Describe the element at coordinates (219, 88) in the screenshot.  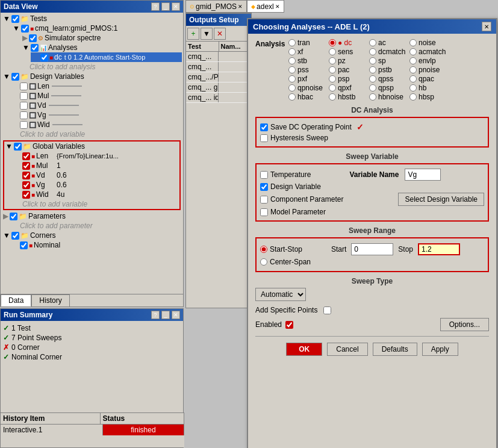
I see `outputs-row-3: cmq_... gmro` at that location.